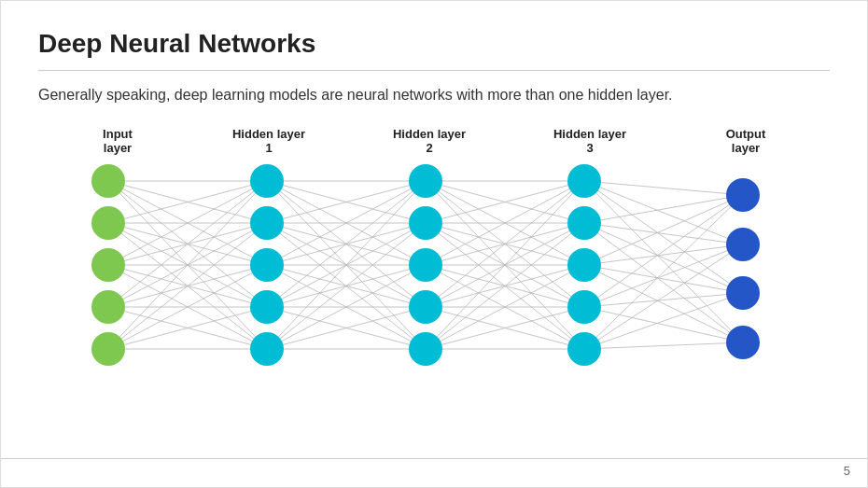 The width and height of the screenshot is (868, 488). I want to click on label-hidden1: Hidden layer 1, so click(269, 141).